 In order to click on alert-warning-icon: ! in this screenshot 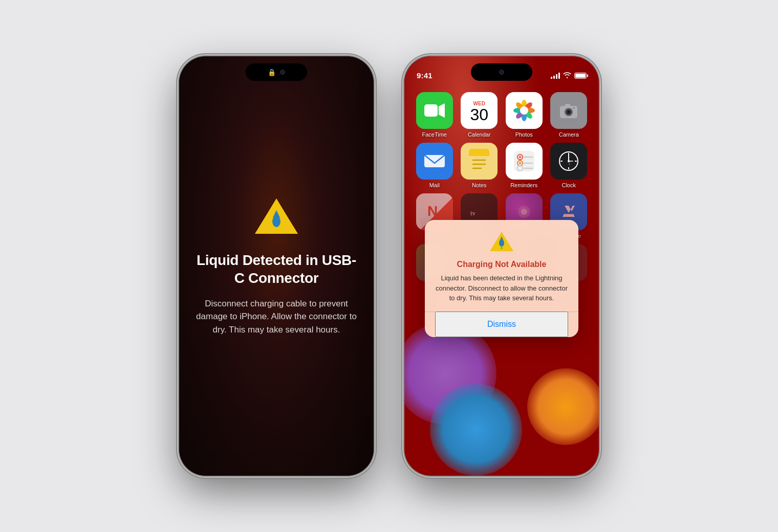, I will do `click(502, 241)`.